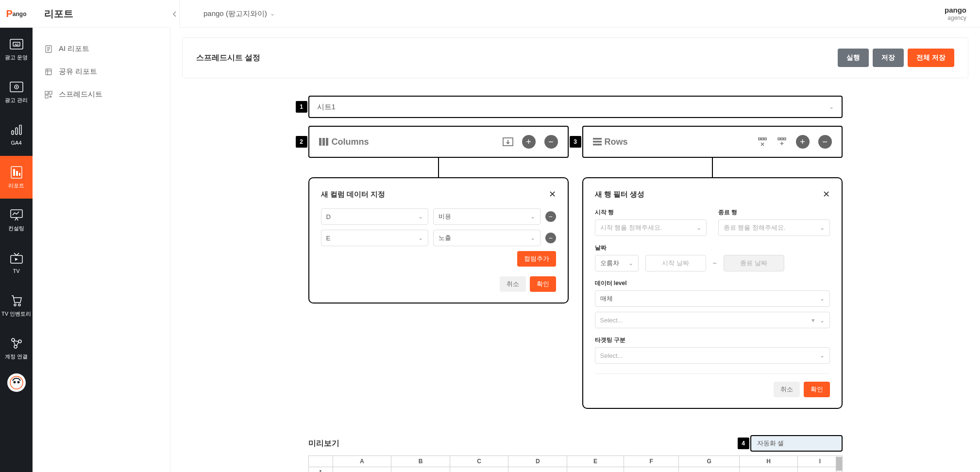  Describe the element at coordinates (17, 135) in the screenshot. I see `nav-ga4: GA4` at that location.